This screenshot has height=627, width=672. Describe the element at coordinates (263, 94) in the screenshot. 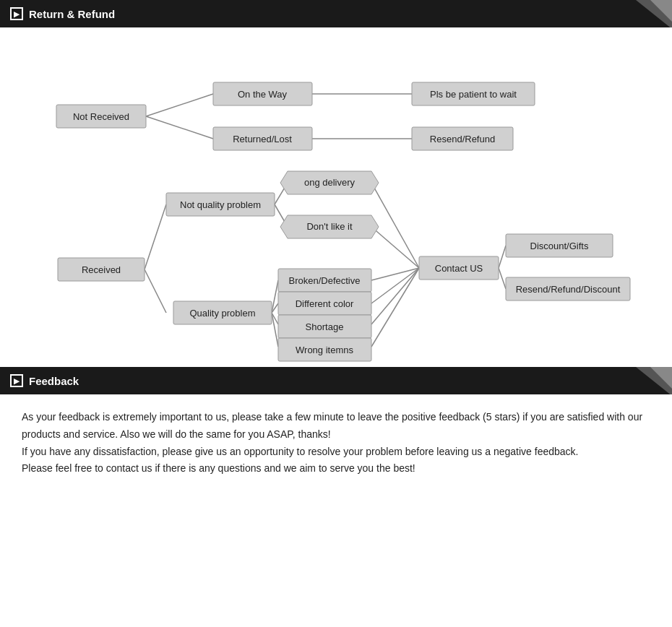

I see `node-on-the-way: On the Way` at that location.